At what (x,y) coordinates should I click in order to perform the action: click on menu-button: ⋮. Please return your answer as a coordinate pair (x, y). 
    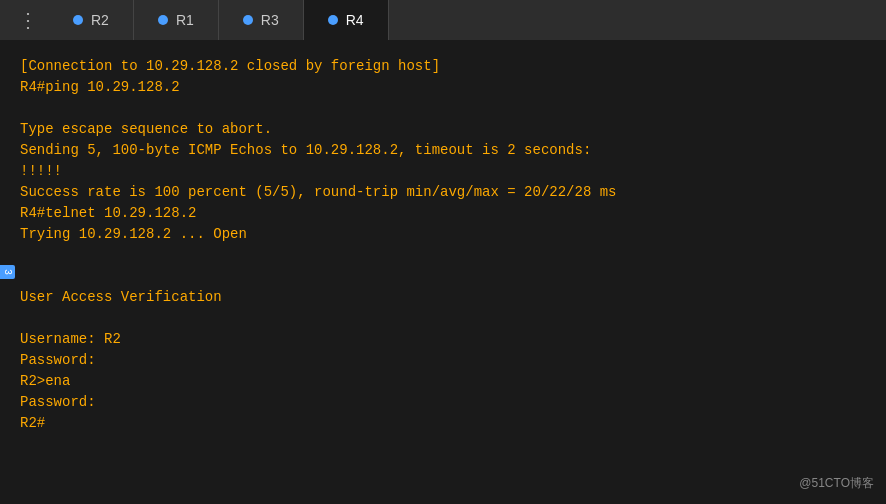
    Looking at the image, I should click on (28, 20).